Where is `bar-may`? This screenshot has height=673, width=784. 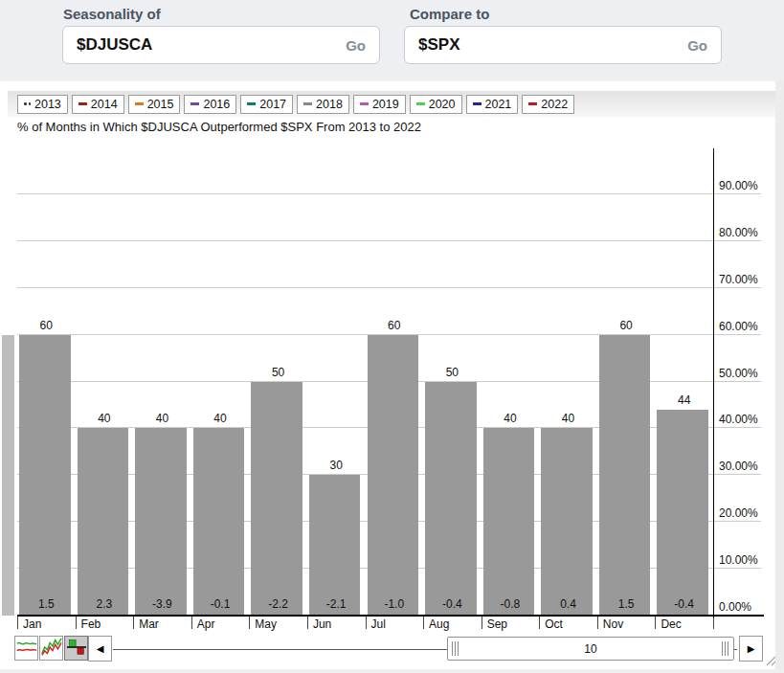 bar-may is located at coordinates (277, 500).